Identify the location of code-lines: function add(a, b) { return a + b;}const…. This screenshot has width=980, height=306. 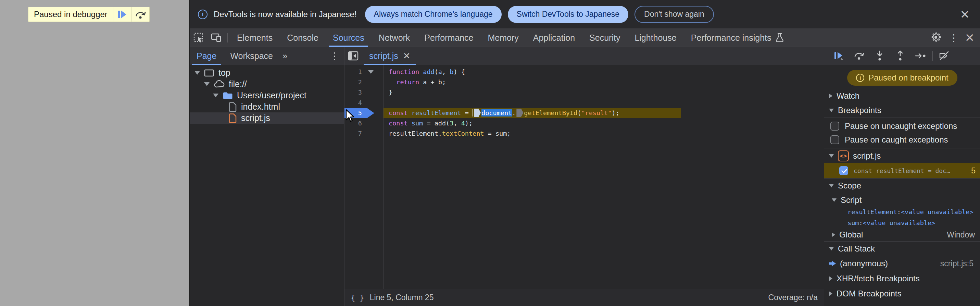
(604, 103).